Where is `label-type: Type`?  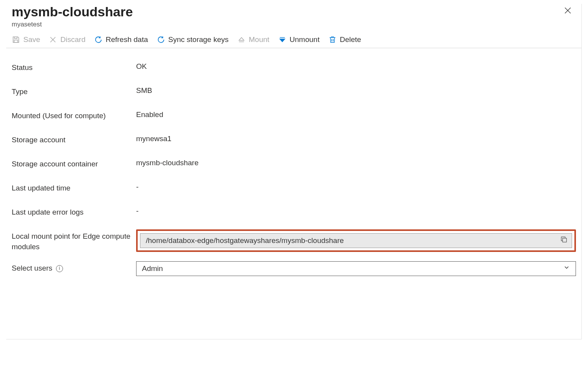 label-type: Type is located at coordinates (74, 91).